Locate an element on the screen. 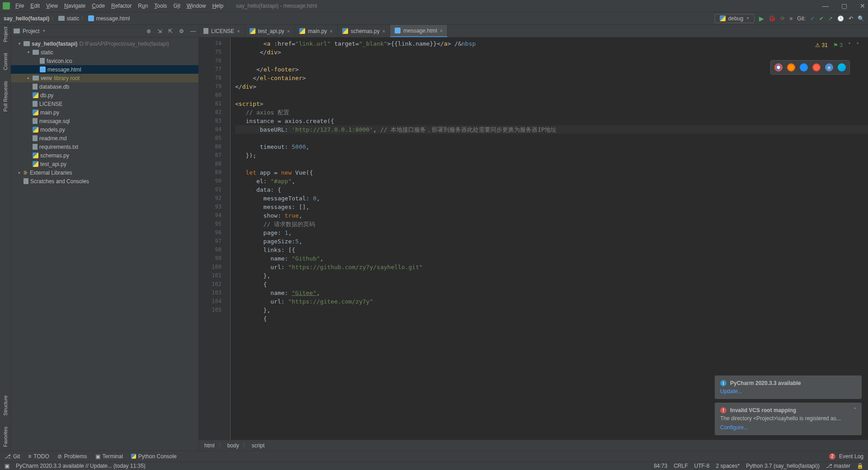 This screenshot has width=868, height=470. tab-test-api: test_api.py× is located at coordinates (270, 31).